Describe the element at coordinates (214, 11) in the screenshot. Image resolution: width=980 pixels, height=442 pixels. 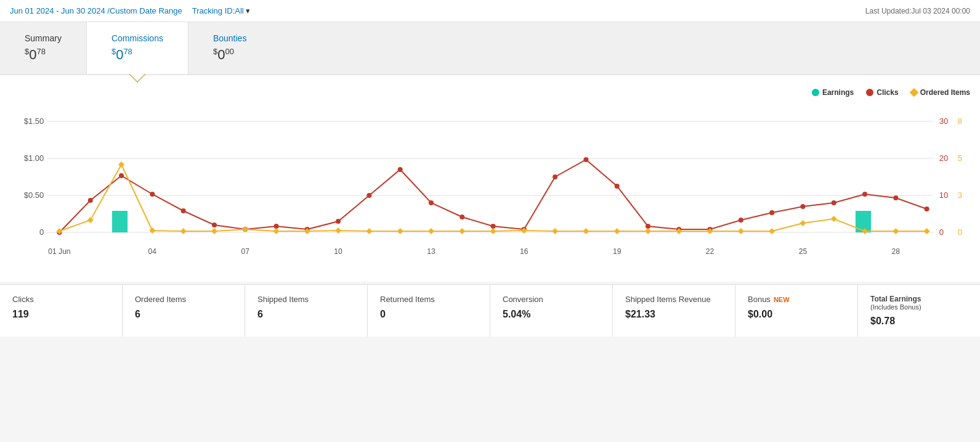
I see `tracking-label: Tracking ID:` at that location.